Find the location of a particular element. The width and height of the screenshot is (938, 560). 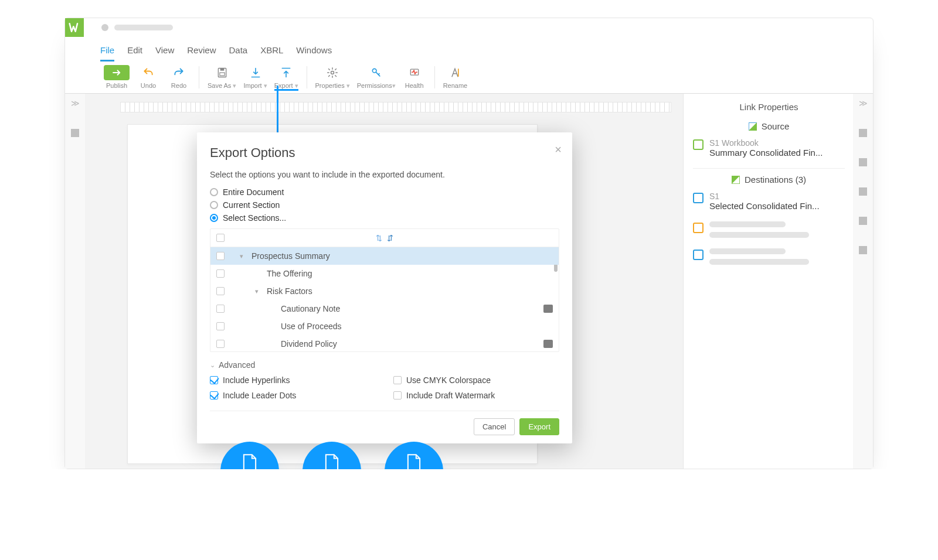

dialog-description: Select the options you want to include i… is located at coordinates (385, 175).